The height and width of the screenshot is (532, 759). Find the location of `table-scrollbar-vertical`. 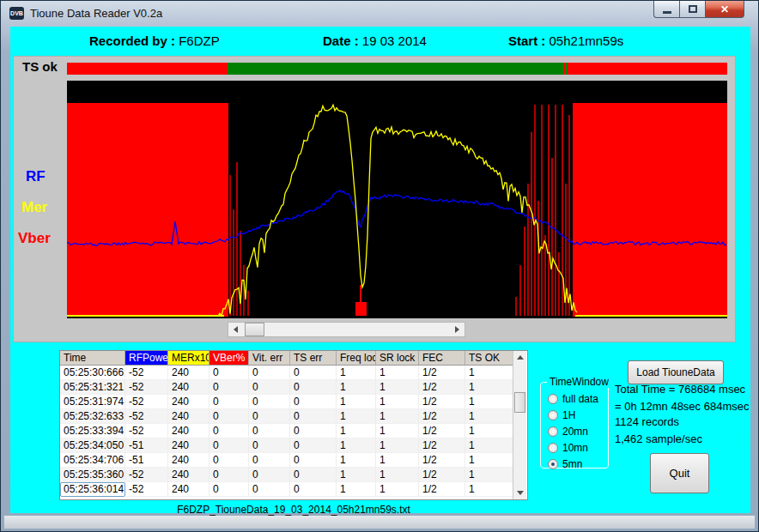

table-scrollbar-vertical is located at coordinates (519, 426).